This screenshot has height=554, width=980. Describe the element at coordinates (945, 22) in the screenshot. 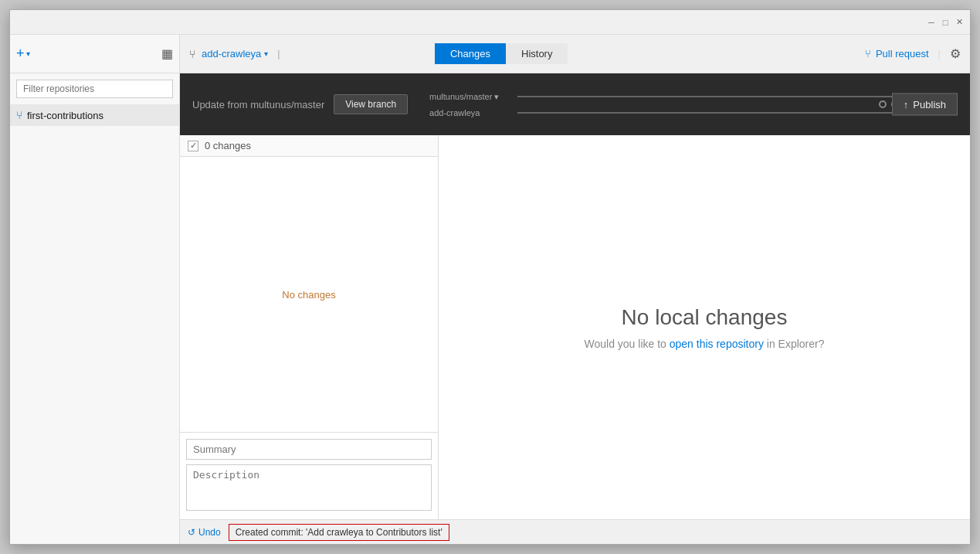

I see `maximize-button: □` at that location.